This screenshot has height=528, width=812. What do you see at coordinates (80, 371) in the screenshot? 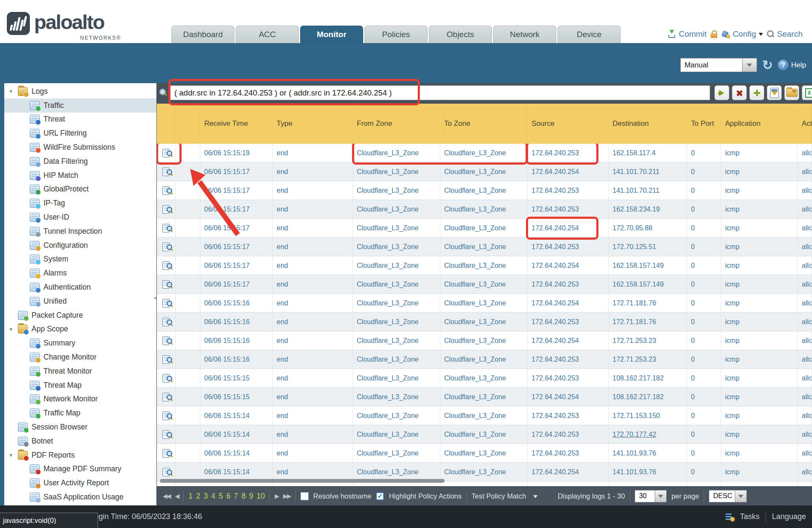
I see `sidebar-item-threat-monitor: Threat Monitor` at bounding box center [80, 371].